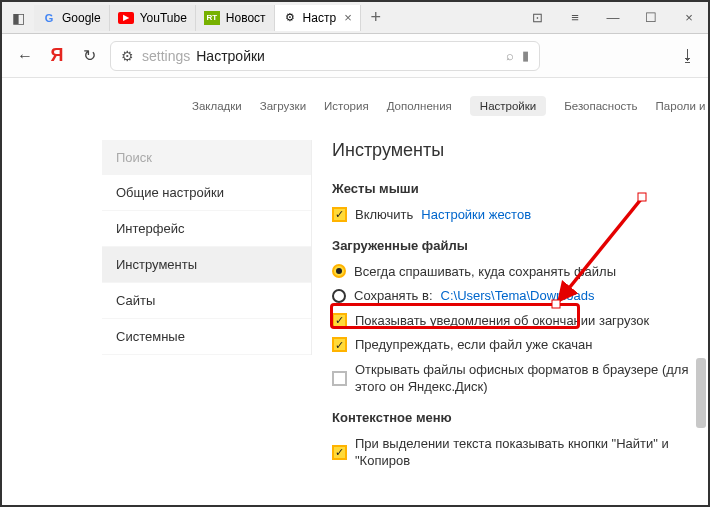  Describe the element at coordinates (340, 344) in the screenshot. I see `checkbox-download-warn: ✓` at that location.